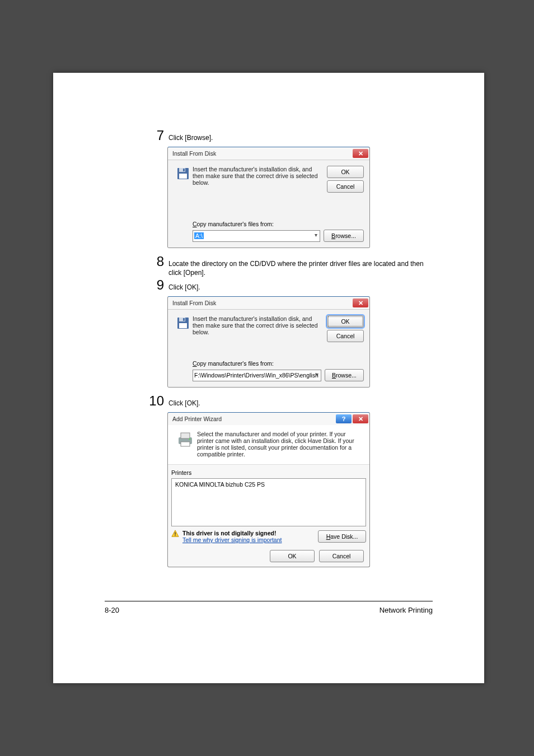 Image resolution: width=534 pixels, height=756 pixels. Describe the element at coordinates (156, 262) in the screenshot. I see `step-8-number: 8` at that location.